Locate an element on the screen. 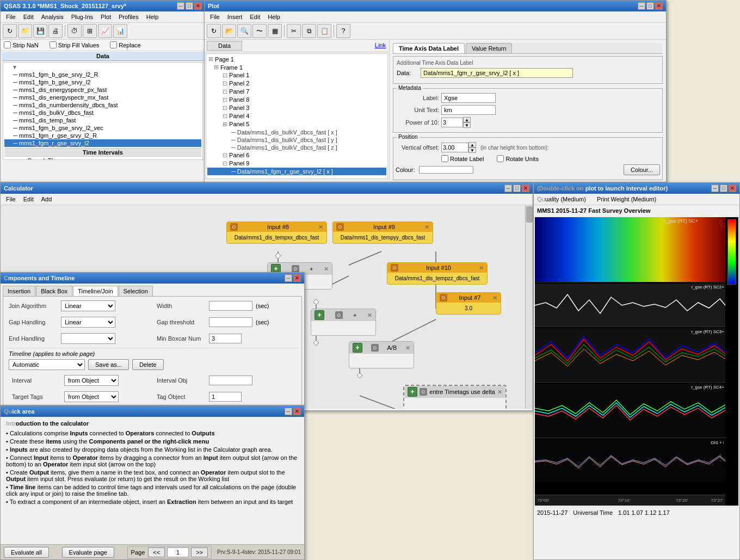 The width and height of the screenshot is (740, 560). op-plus1-close: ✕ is located at coordinates (326, 269).